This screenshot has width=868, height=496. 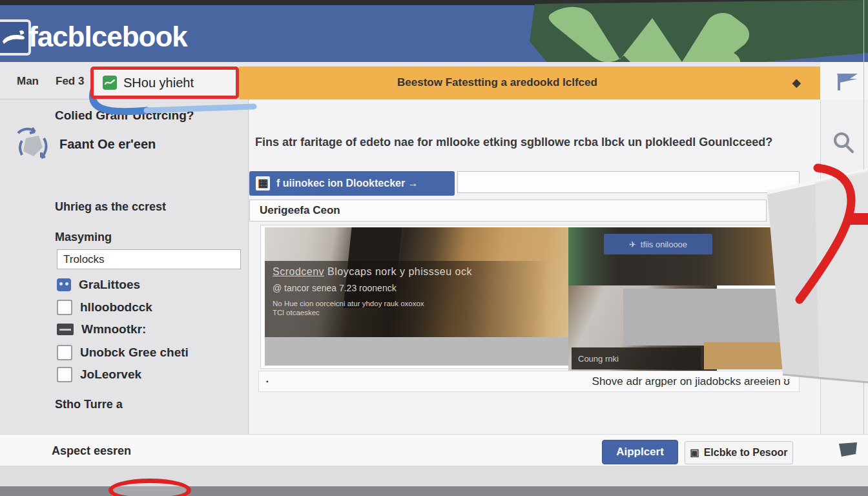 What do you see at coordinates (598, 359) in the screenshot?
I see `photo-label-text: Coung rnki` at bounding box center [598, 359].